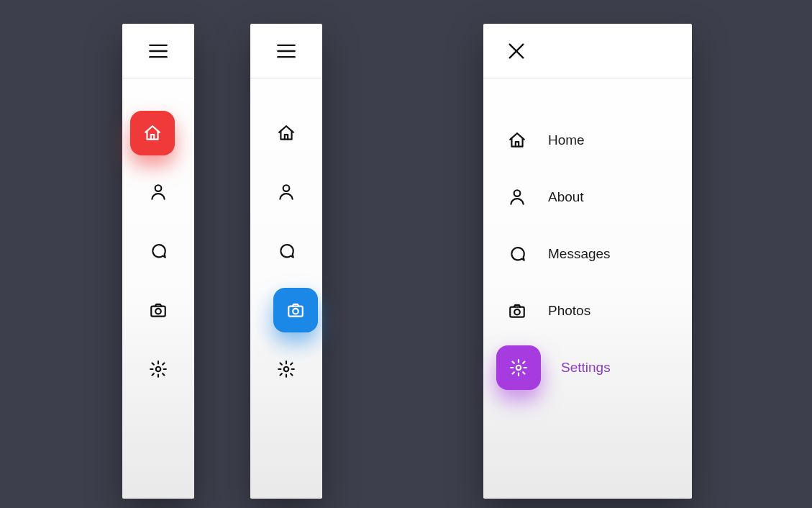  Describe the element at coordinates (566, 197) in the screenshot. I see `nav-label: About` at that location.